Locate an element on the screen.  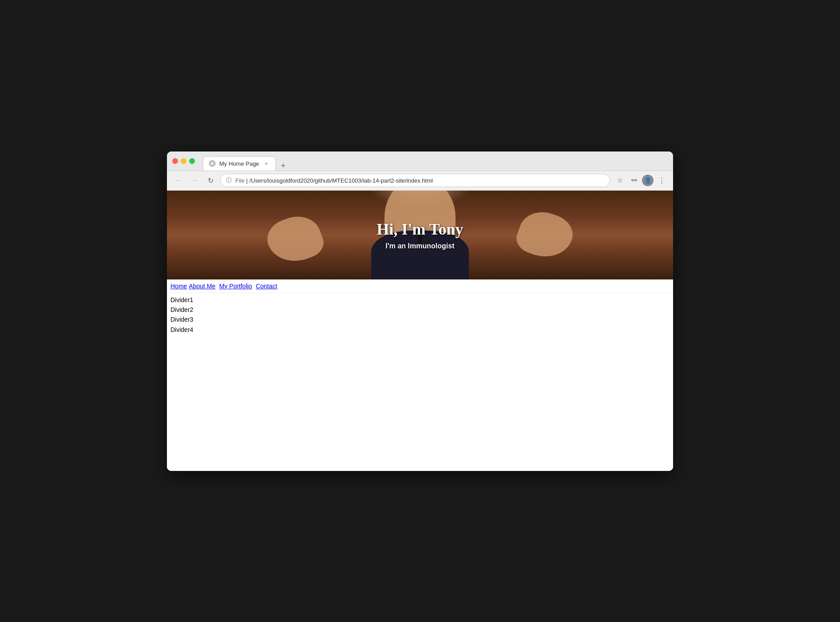
tab-favicon is located at coordinates (212, 163).